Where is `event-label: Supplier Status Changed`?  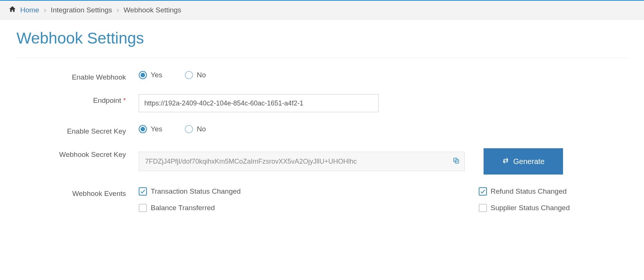 event-label: Supplier Status Changed is located at coordinates (530, 208).